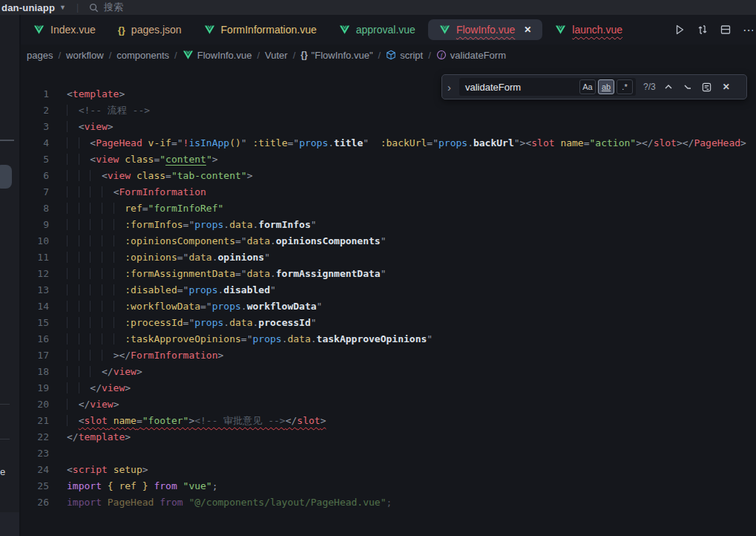  What do you see at coordinates (625, 87) in the screenshot?
I see `regex-button: .*` at bounding box center [625, 87].